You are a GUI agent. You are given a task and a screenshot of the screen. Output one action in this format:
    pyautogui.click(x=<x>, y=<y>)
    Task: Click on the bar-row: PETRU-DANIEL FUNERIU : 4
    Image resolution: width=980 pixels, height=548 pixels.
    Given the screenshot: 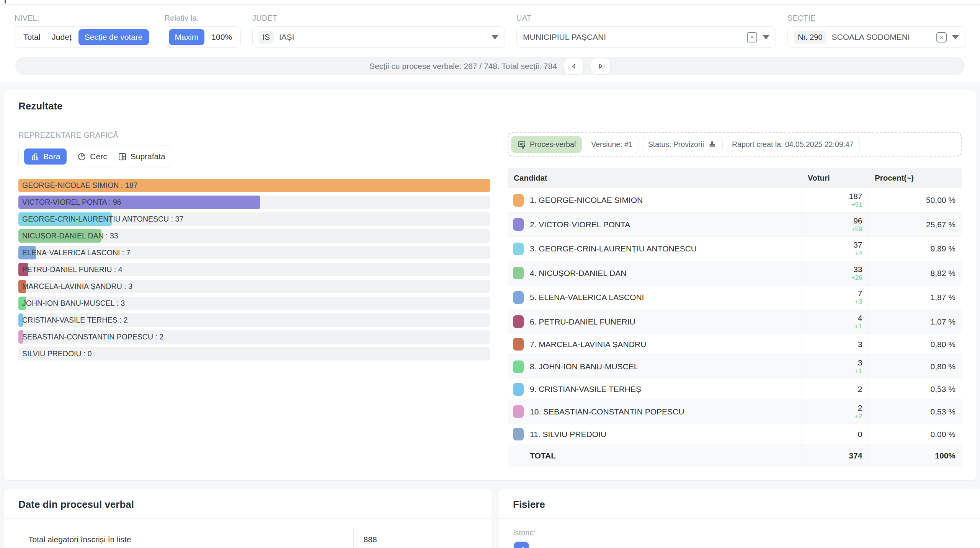 What is the action you would take?
    pyautogui.click(x=254, y=269)
    